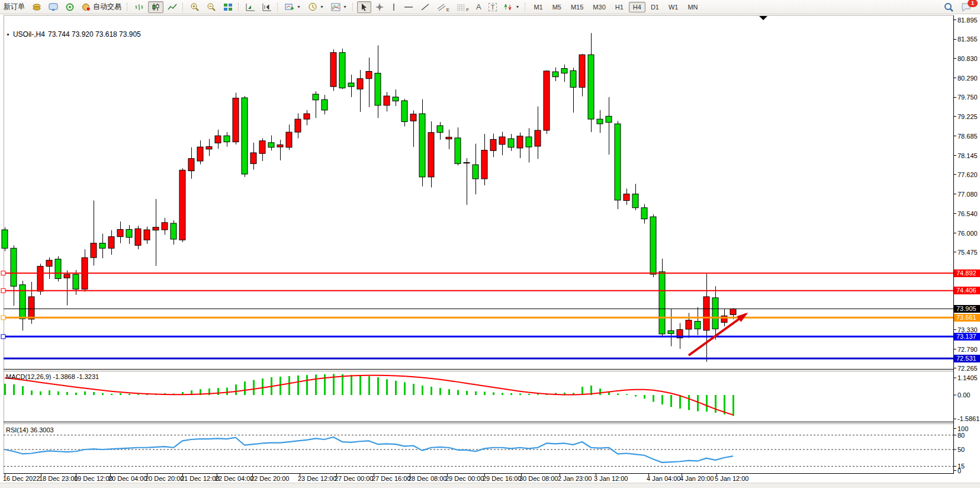  I want to click on trendline-tool-button, so click(425, 7).